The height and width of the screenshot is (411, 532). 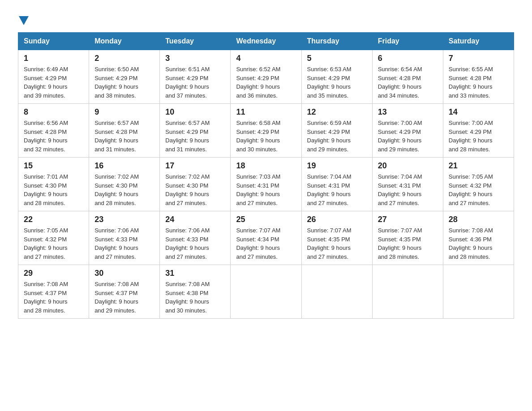 I want to click on day-number: 20, so click(x=408, y=166).